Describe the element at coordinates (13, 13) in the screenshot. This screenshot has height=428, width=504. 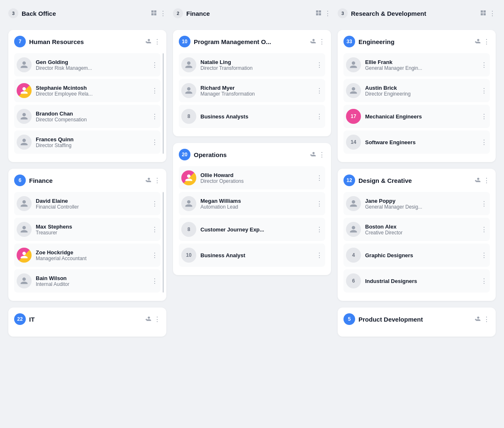
I see `column-count: 3` at that location.